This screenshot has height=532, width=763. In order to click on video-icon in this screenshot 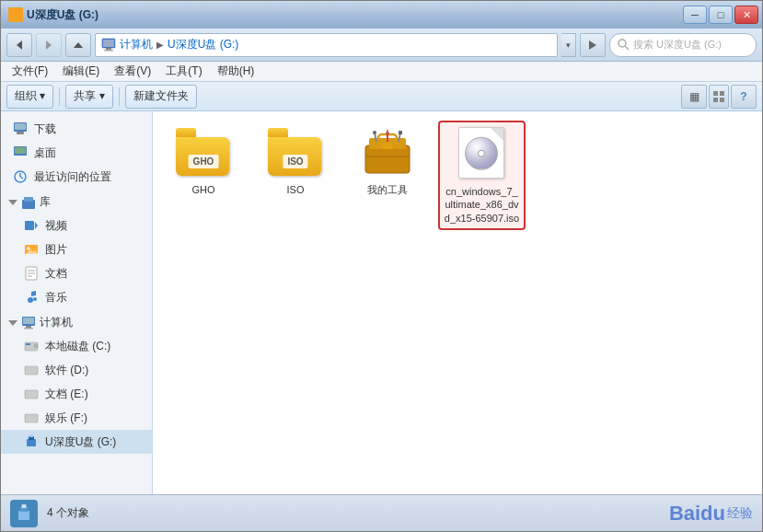, I will do `click(31, 226)`.